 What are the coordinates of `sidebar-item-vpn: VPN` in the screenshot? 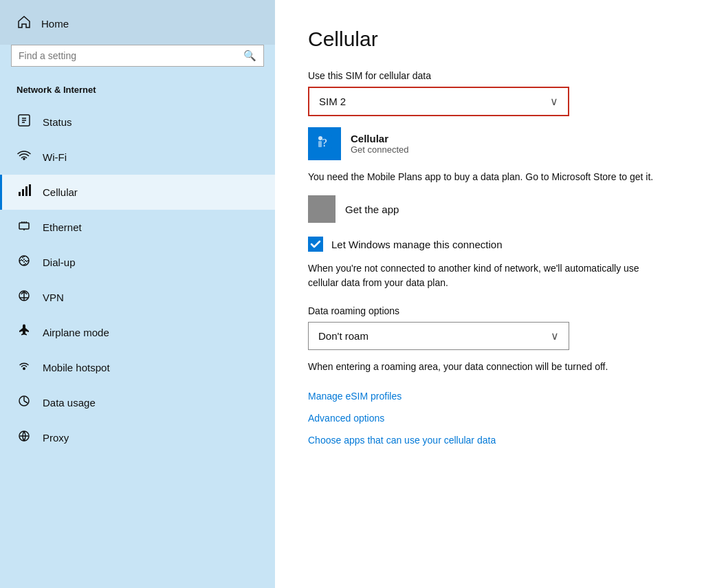 It's located at (138, 297).